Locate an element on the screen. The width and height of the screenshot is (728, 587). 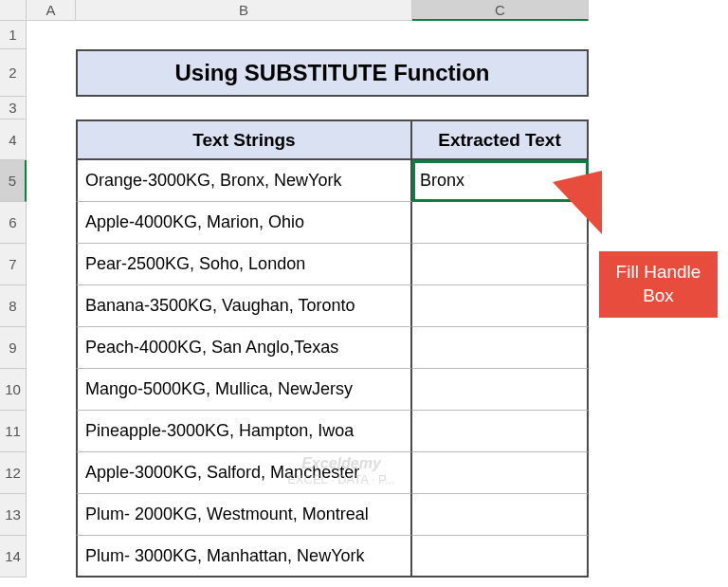
cell-C9 is located at coordinates (500, 348).